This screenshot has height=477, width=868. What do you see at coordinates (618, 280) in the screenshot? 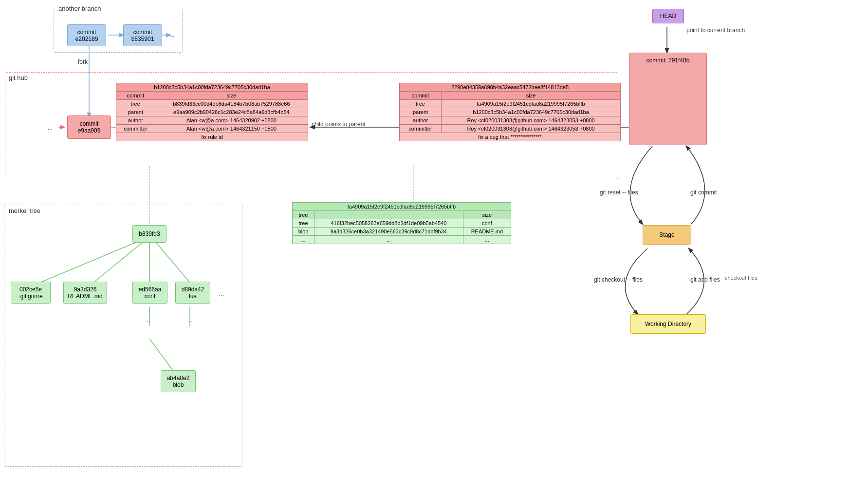
I see `git-checkout-label: git checkout -- files` at bounding box center [618, 280].